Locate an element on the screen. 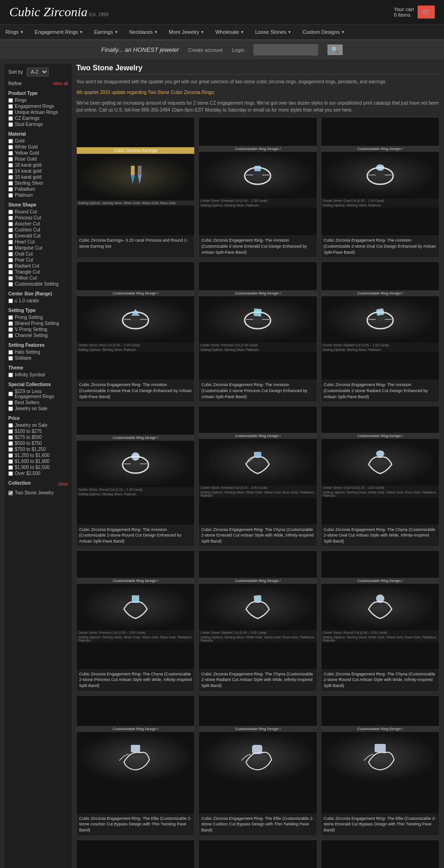 This screenshot has height=868, width=444. sidebar-item-1carat: ≤ 1.0 carats is located at coordinates (38, 301).